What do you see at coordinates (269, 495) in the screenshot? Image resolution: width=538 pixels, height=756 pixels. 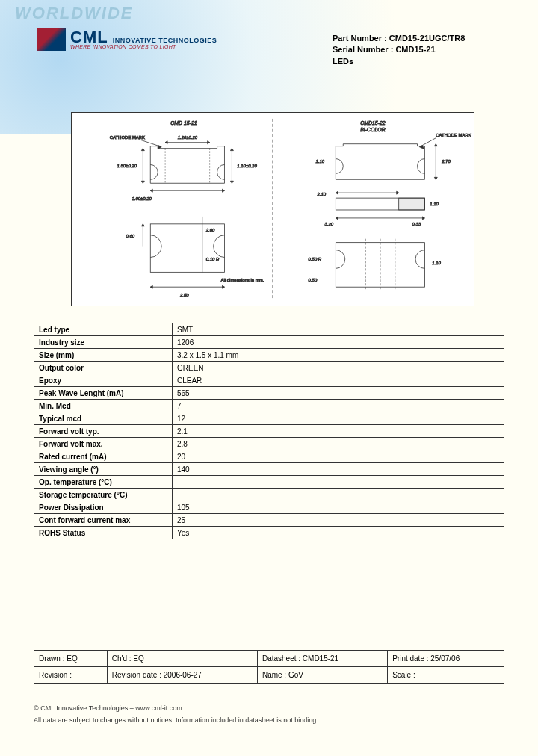 I see `table-row: Storage temperature (°C)` at bounding box center [269, 495].